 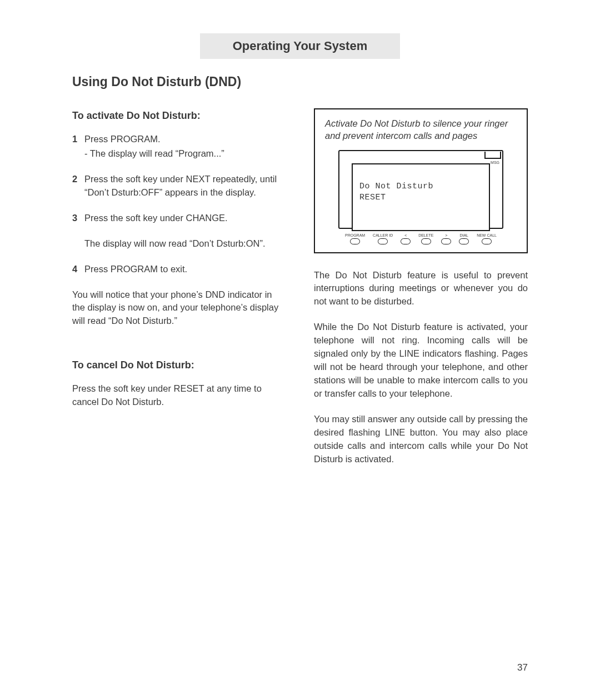 I want to click on phone-button-label: <, so click(x=406, y=236).